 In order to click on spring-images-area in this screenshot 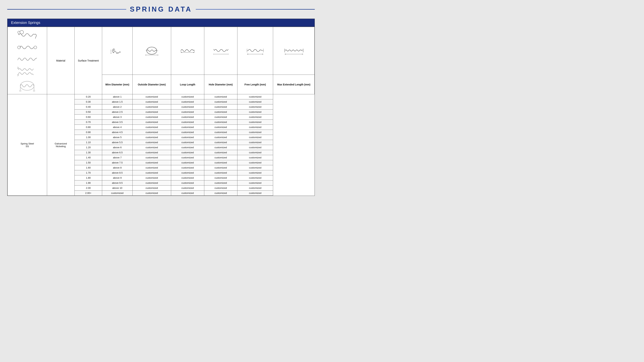, I will do `click(27, 60)`.